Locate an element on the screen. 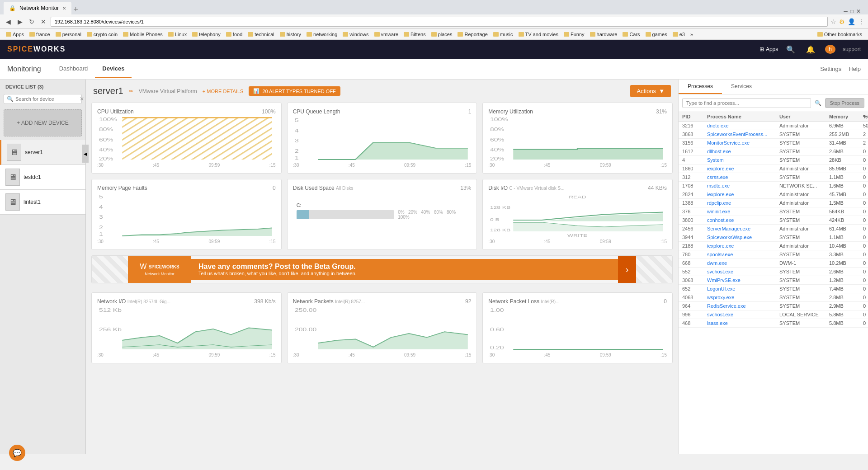  tab-close-button: ✕ is located at coordinates (64, 8).